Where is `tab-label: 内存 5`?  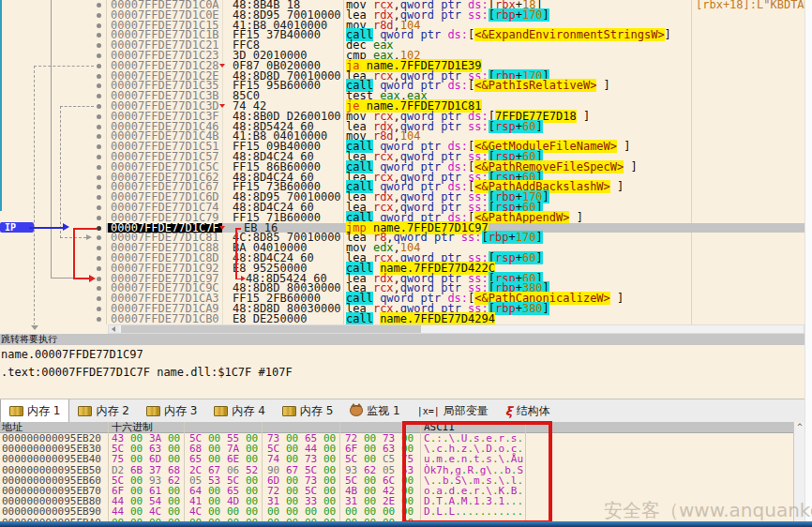
tab-label: 内存 5 is located at coordinates (317, 411).